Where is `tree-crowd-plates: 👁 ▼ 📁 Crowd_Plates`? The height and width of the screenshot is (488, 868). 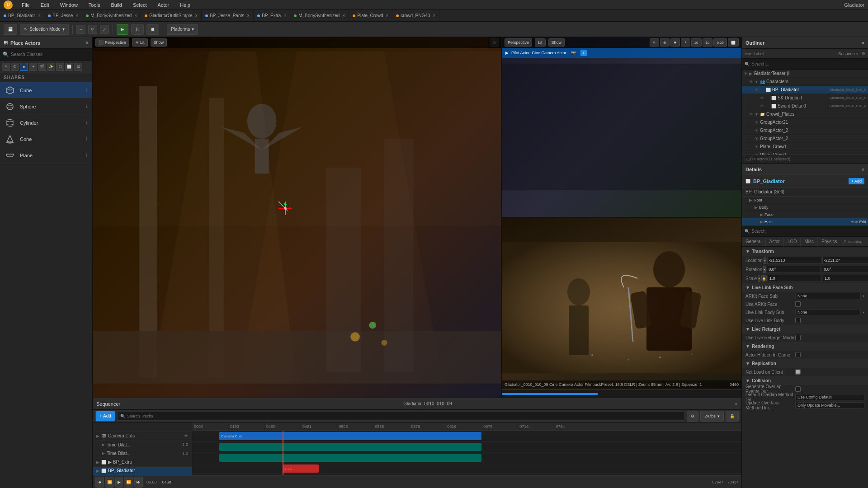 tree-crowd-plates: 👁 ▼ 📁 Crowd_Plates is located at coordinates (805, 114).